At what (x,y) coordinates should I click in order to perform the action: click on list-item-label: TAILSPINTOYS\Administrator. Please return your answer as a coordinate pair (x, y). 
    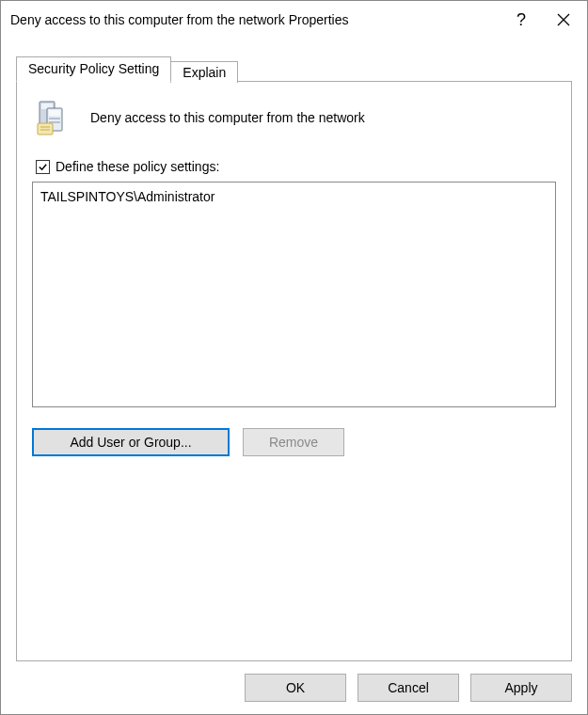
    Looking at the image, I should click on (128, 197).